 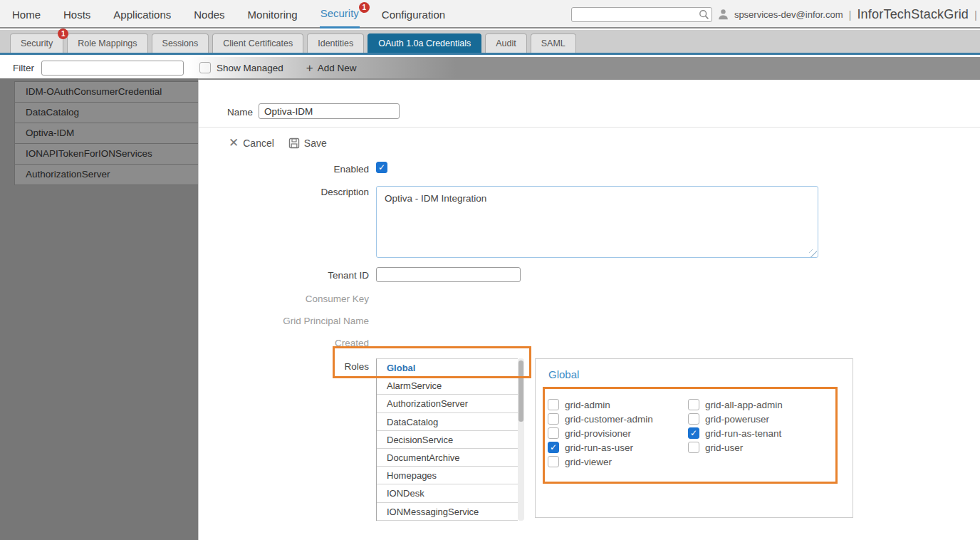 What do you see at coordinates (310, 68) in the screenshot?
I see `plus-icon: +` at bounding box center [310, 68].